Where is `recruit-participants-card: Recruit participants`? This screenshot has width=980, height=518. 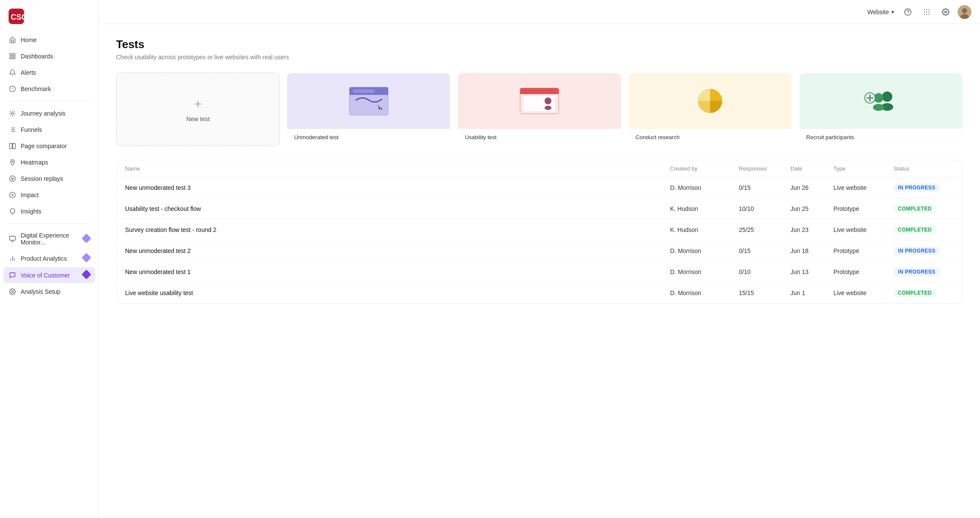 recruit-participants-card: Recruit participants is located at coordinates (881, 109).